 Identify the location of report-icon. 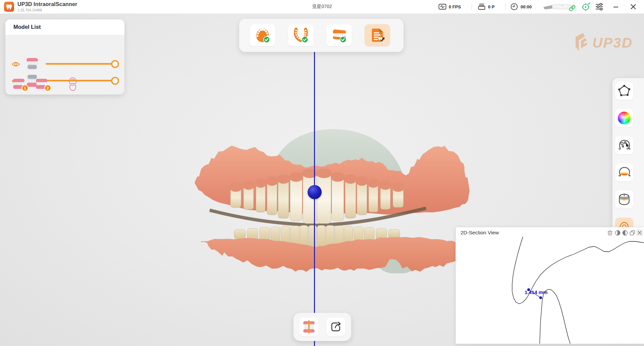
(377, 35).